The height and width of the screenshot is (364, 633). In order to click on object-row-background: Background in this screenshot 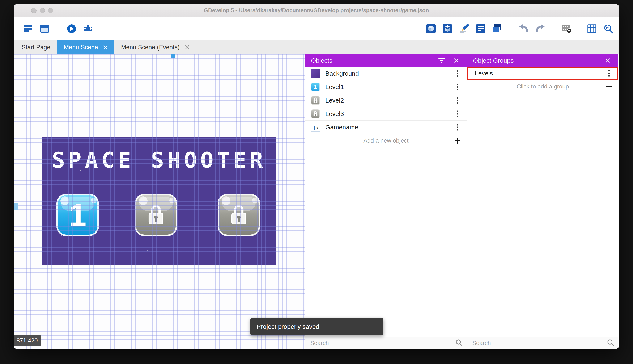, I will do `click(386, 74)`.